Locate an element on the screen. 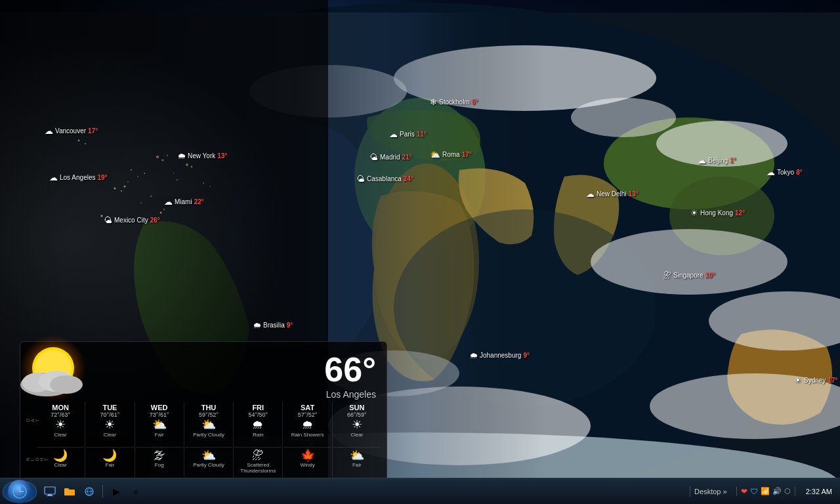 This screenshot has width=840, height=504. forecast-col-tue: TUE 70°/61° ☀ Clear 🌙 Fair is located at coordinates (110, 440).